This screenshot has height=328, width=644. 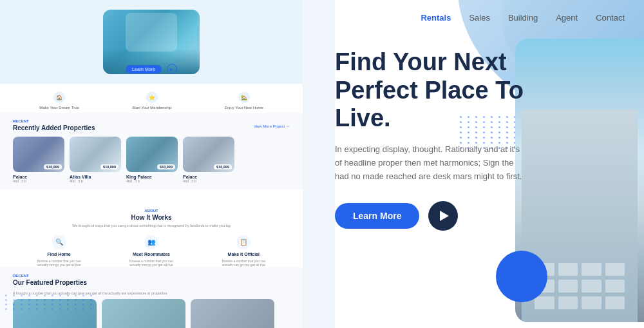 What do you see at coordinates (59, 108) in the screenshot?
I see `step-1-label: Make Your Dream True` at bounding box center [59, 108].